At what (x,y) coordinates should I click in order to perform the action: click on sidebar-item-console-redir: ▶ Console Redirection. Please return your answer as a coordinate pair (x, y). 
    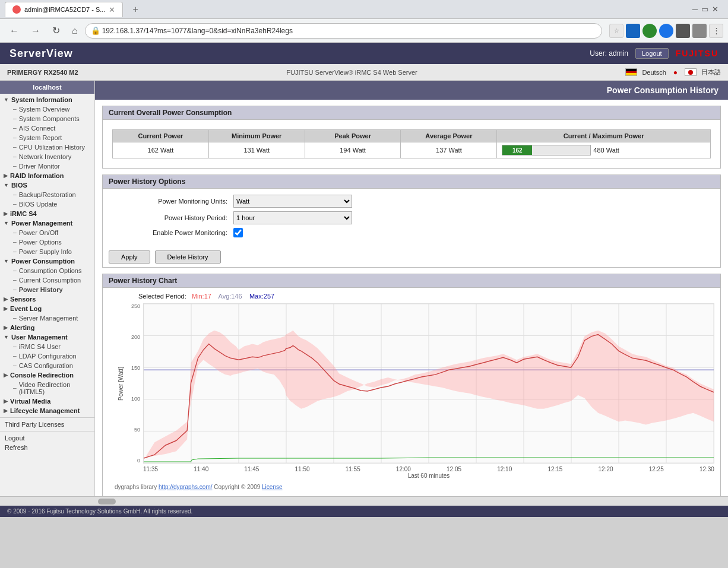
    Looking at the image, I should click on (48, 375).